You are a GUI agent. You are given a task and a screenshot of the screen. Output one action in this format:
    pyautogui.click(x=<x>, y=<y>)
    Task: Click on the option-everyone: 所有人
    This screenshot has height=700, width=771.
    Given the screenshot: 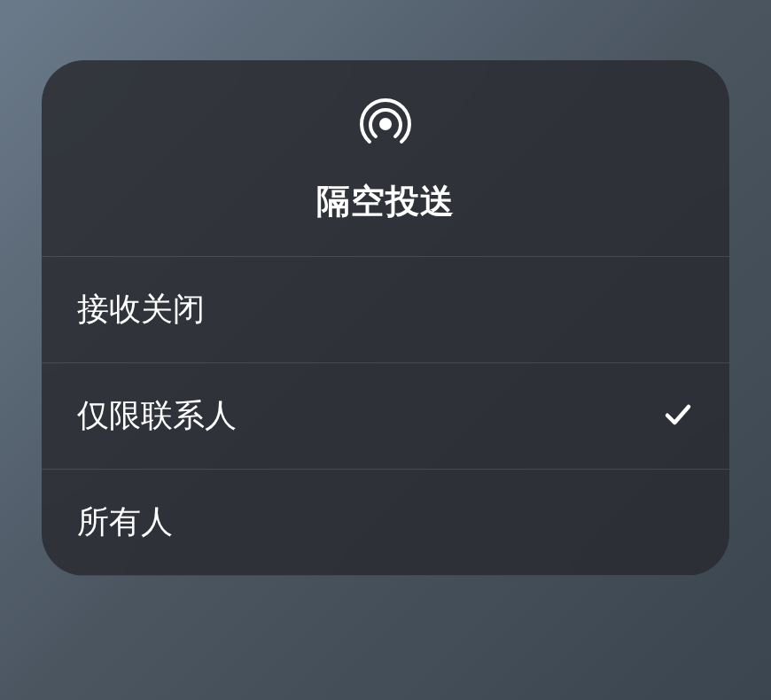 What is the action you would take?
    pyautogui.click(x=386, y=523)
    